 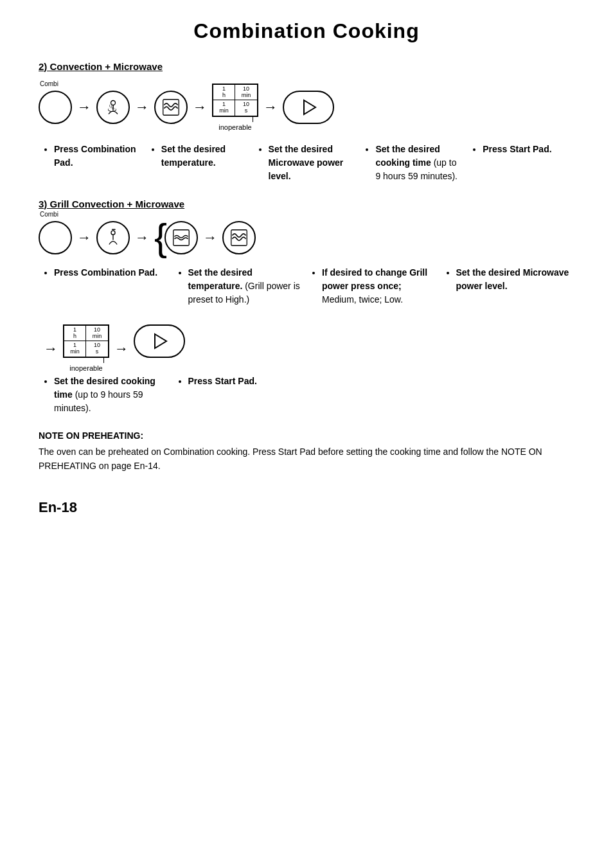 I want to click on s2-bullet-3: If desired to change Grill power press o…, so click(x=379, y=287).